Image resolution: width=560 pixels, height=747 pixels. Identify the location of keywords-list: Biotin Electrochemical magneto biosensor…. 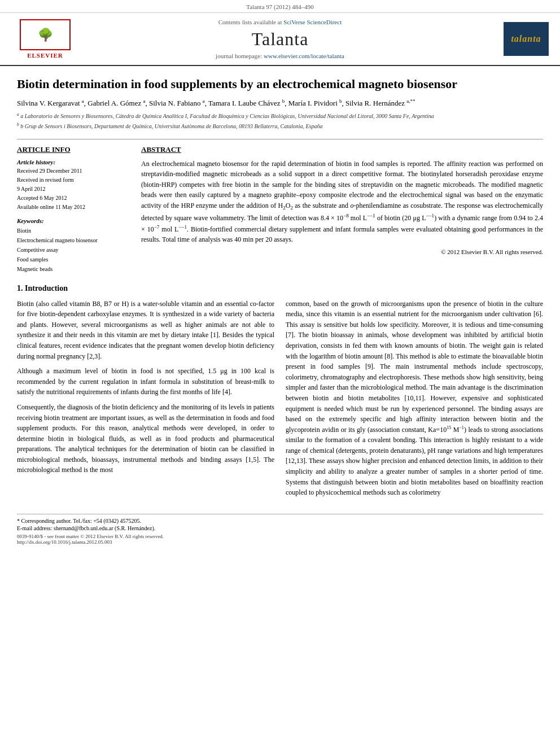
(73, 250).